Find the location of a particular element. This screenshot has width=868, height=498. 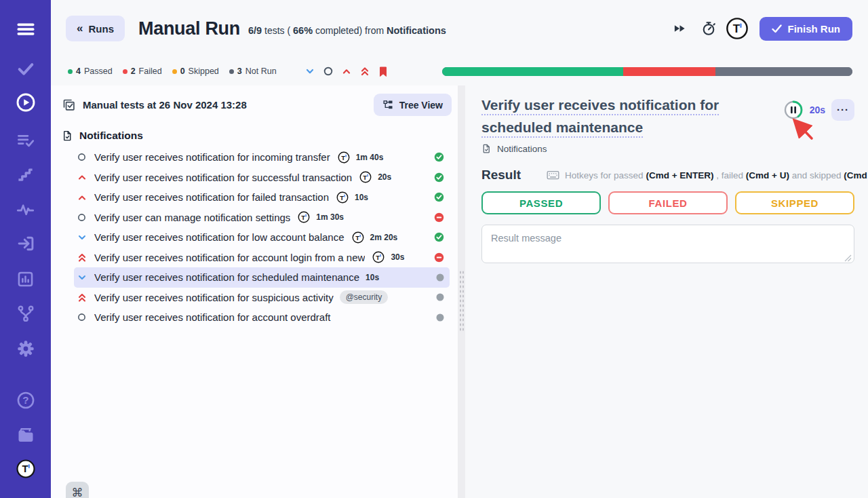

test-title: Verify user receives notification for fa… is located at coordinates (212, 197).